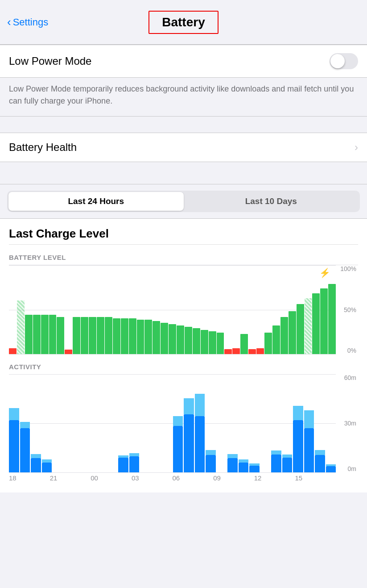  Describe the element at coordinates (344, 61) in the screenshot. I see `low-power-mode-toggle` at that location.